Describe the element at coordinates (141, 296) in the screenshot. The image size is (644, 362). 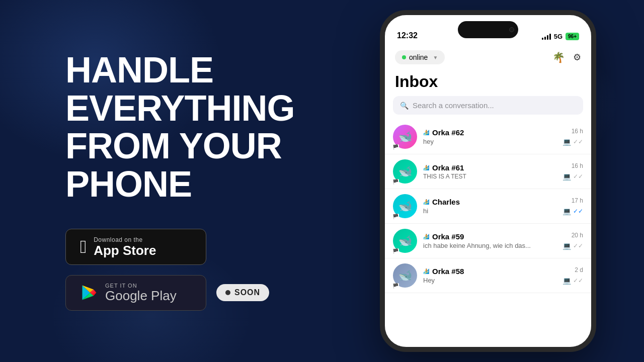
I see `google-play-large-text: Google Play` at that location.